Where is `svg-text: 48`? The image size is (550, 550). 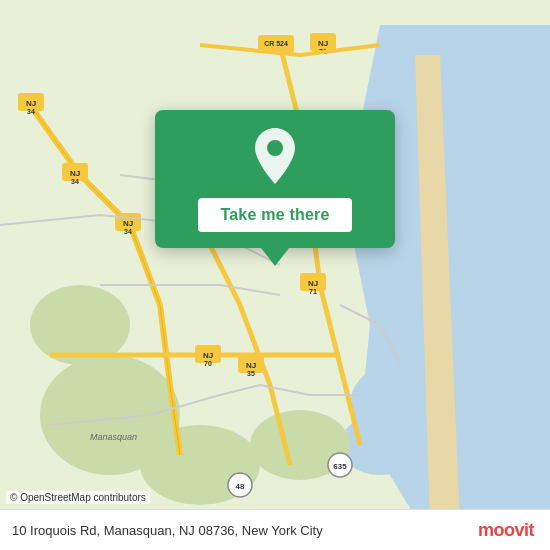
svg-text: 48 is located at coordinates (240, 486).